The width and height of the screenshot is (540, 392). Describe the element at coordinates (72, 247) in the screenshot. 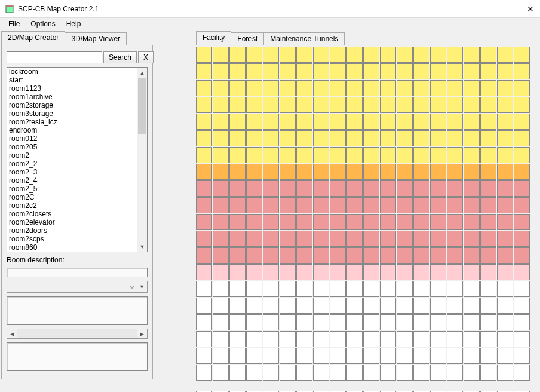

I see `list-item: room860` at that location.